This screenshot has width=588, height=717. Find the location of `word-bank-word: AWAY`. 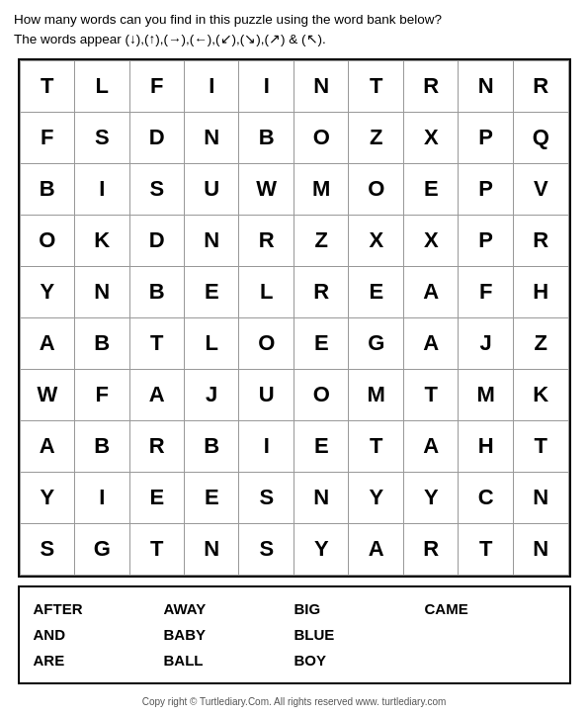

word-bank-word: AWAY is located at coordinates (229, 609).